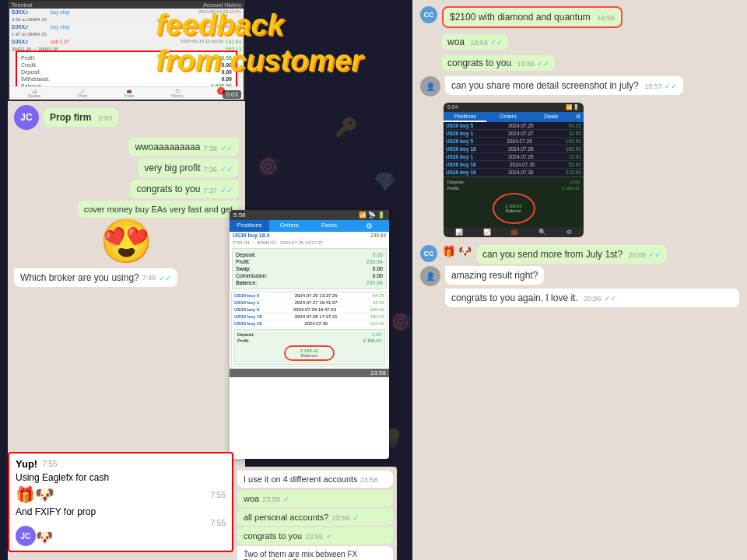 Image resolution: width=747 pixels, height=560 pixels. I want to click on highlighted-summary: Deposit:0.00 Profit:2 100.41 2 100.41 Ba…, so click(310, 347).